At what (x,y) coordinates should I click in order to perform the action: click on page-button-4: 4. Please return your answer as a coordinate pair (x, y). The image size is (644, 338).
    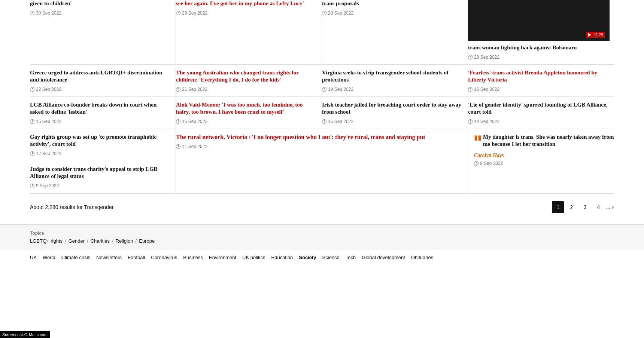
    Looking at the image, I should click on (598, 207).